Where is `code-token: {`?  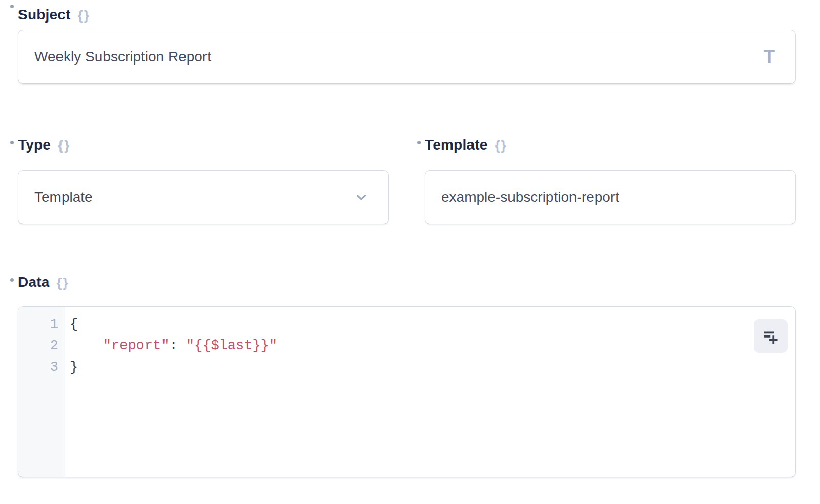
code-token: { is located at coordinates (74, 324).